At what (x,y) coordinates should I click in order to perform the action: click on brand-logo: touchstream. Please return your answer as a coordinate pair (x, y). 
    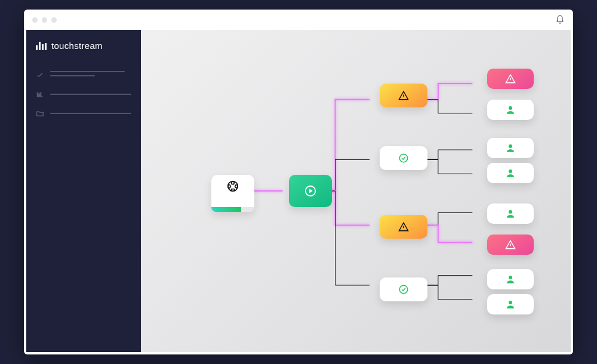
    Looking at the image, I should click on (84, 45).